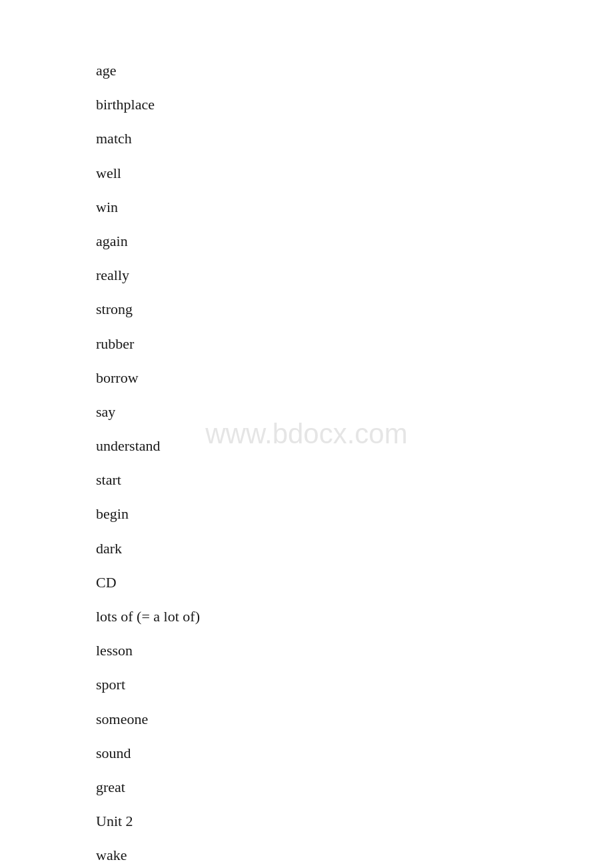 The height and width of the screenshot is (868, 613). Describe the element at coordinates (354, 821) in the screenshot. I see `list-item: Unit 2` at that location.